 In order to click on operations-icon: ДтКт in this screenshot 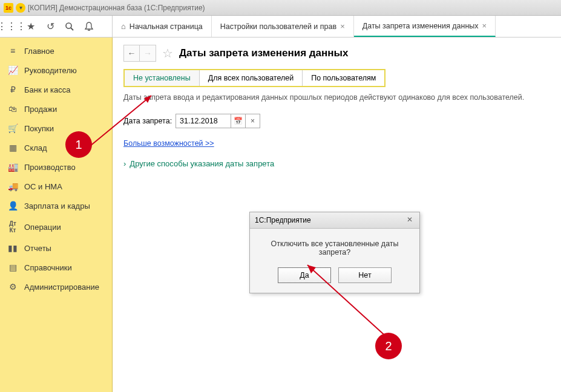, I will do `click(13, 227)`.